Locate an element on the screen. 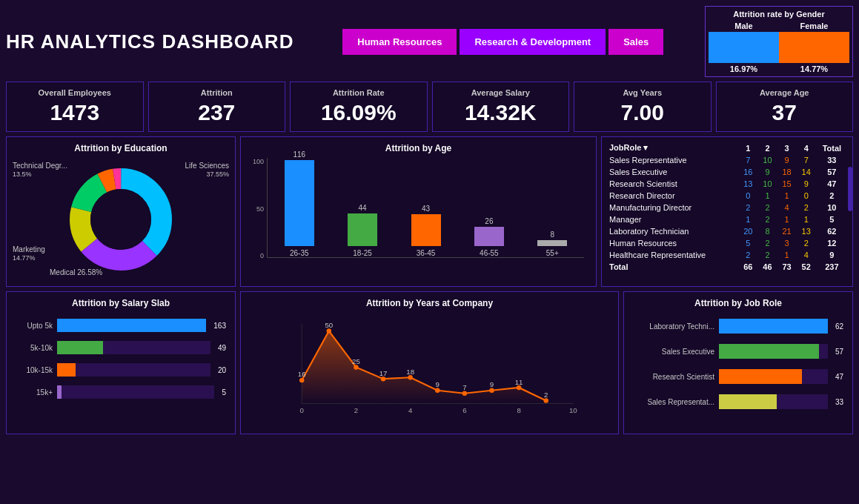  jobrole-fill-sales-exec is located at coordinates (769, 351).